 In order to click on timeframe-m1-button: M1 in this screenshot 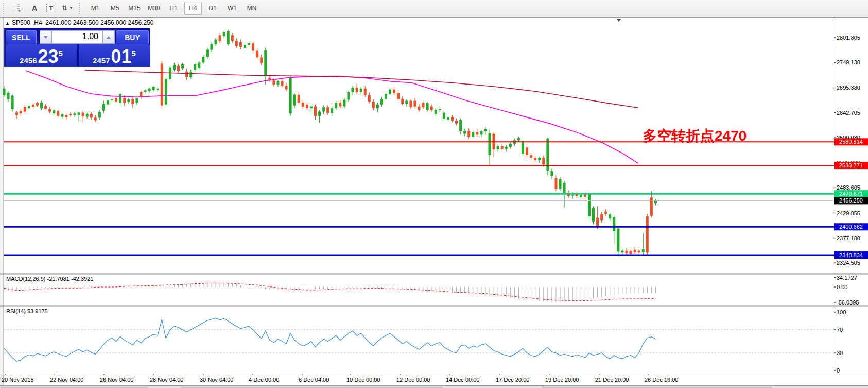, I will do `click(95, 8)`.